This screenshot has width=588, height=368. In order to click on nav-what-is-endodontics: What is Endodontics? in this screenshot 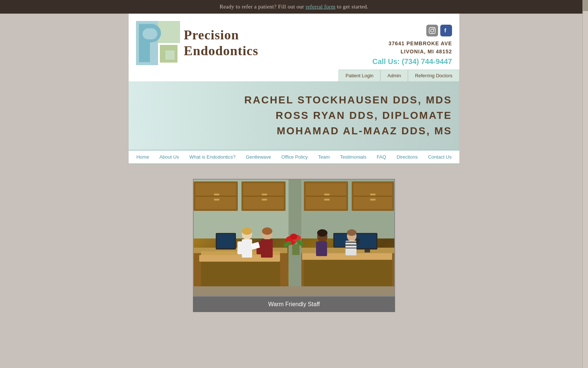, I will do `click(212, 157)`.